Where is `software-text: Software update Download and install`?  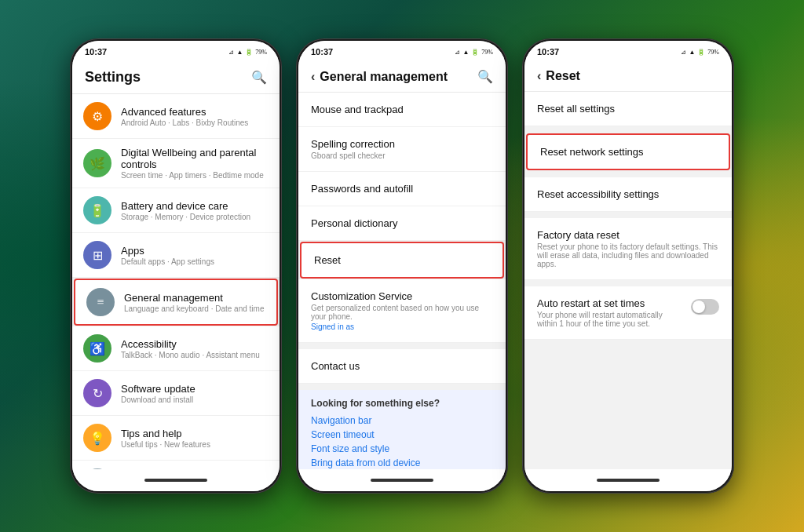
software-text: Software update Download and install is located at coordinates (195, 394).